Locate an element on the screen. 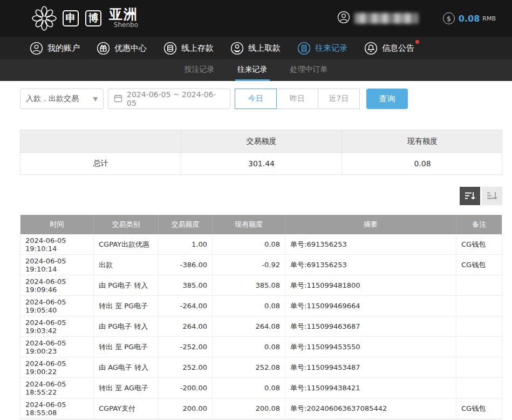 The height and width of the screenshot is (420, 512). user-account-chip is located at coordinates (378, 18).